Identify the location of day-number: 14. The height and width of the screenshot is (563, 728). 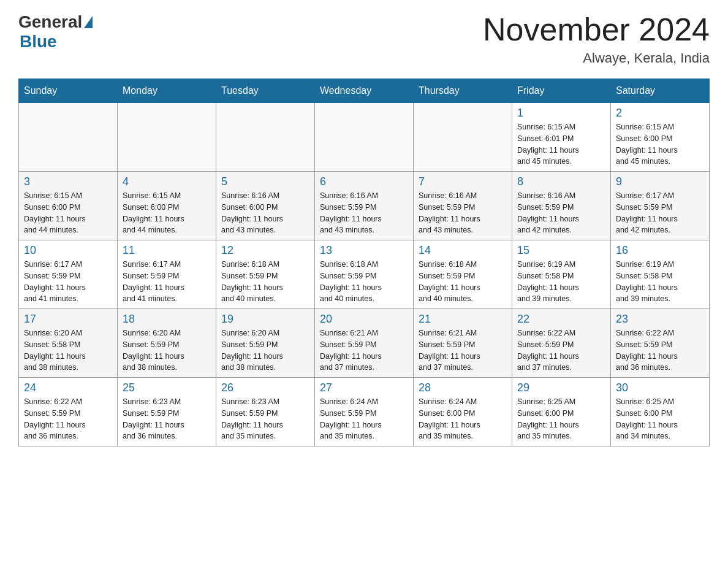
(463, 250).